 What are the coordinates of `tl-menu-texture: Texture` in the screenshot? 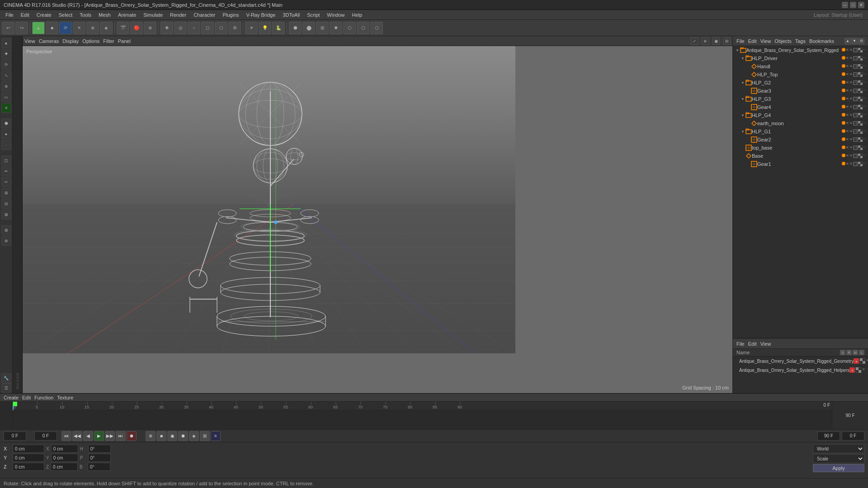 It's located at (65, 398).